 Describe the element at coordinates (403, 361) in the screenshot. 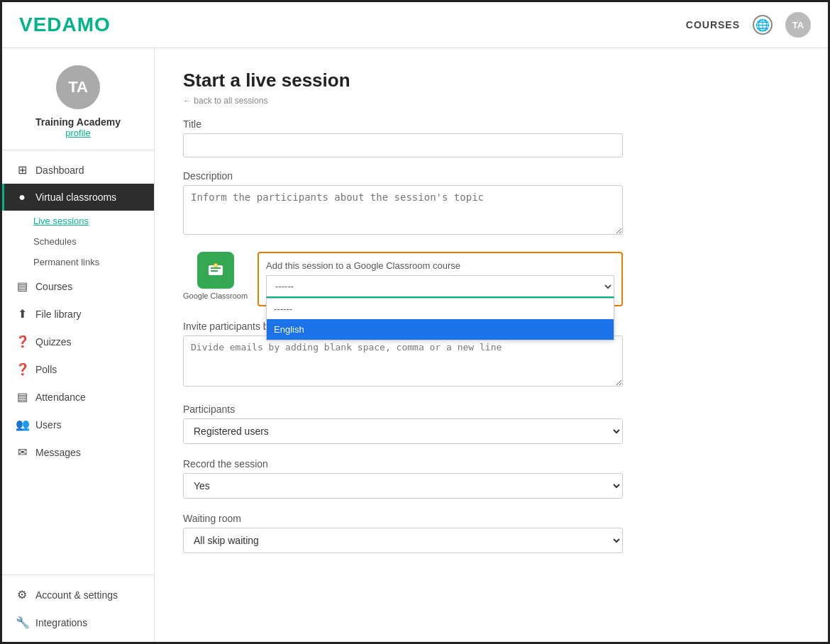

I see `invite-textarea` at that location.